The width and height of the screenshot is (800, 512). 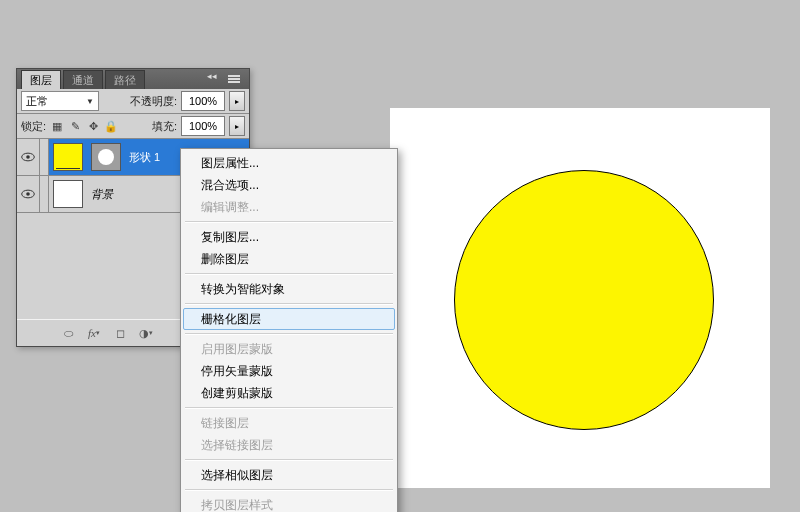 I want to click on lock-label: 锁定:, so click(x=34, y=126).